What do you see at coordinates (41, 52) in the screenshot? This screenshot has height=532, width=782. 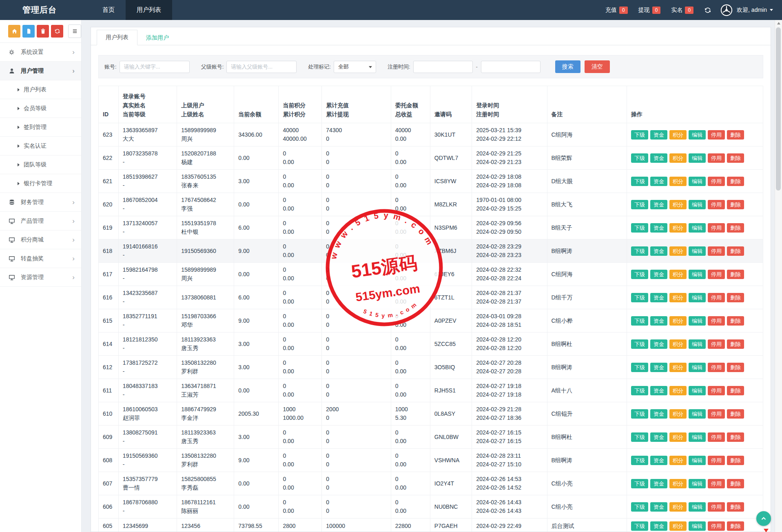 I see `sidebar-item: 系统设置›` at bounding box center [41, 52].